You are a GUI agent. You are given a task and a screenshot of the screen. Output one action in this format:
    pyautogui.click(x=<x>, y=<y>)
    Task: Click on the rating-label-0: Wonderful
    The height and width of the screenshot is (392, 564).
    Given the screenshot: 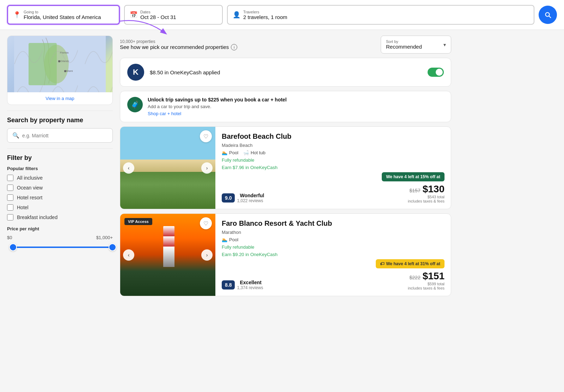 What is the action you would take?
    pyautogui.click(x=252, y=195)
    